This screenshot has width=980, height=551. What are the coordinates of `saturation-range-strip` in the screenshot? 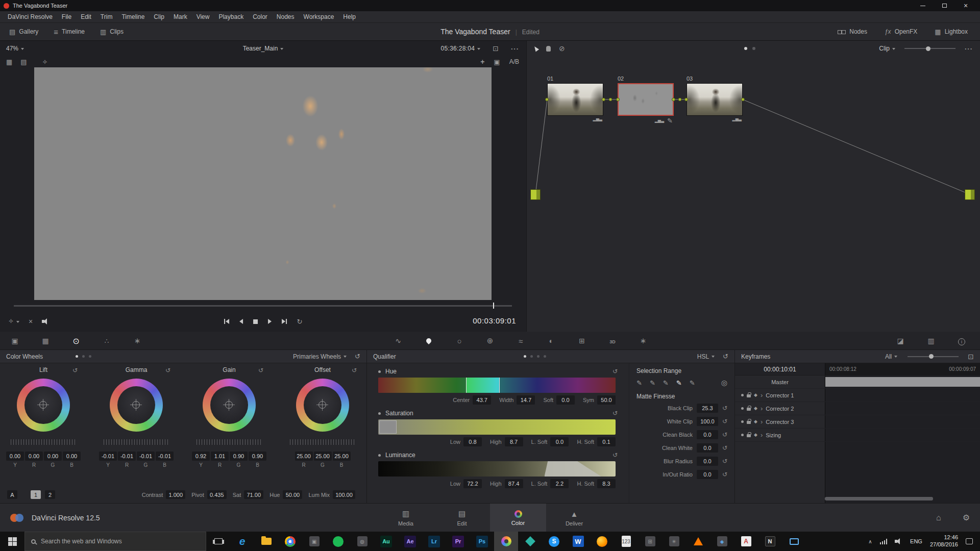 It's located at (497, 427).